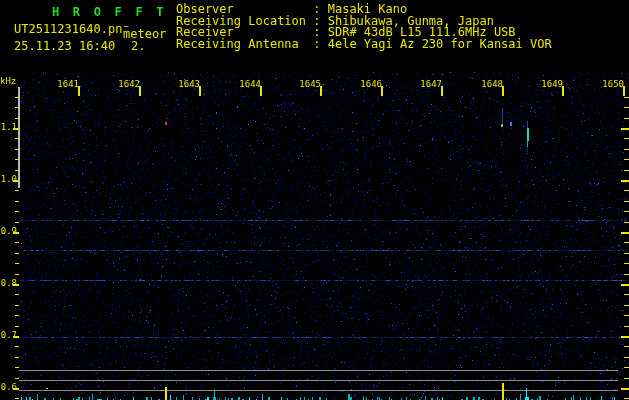  Describe the element at coordinates (110, 12) in the screenshot. I see `app-title: H R O F F T` at that location.